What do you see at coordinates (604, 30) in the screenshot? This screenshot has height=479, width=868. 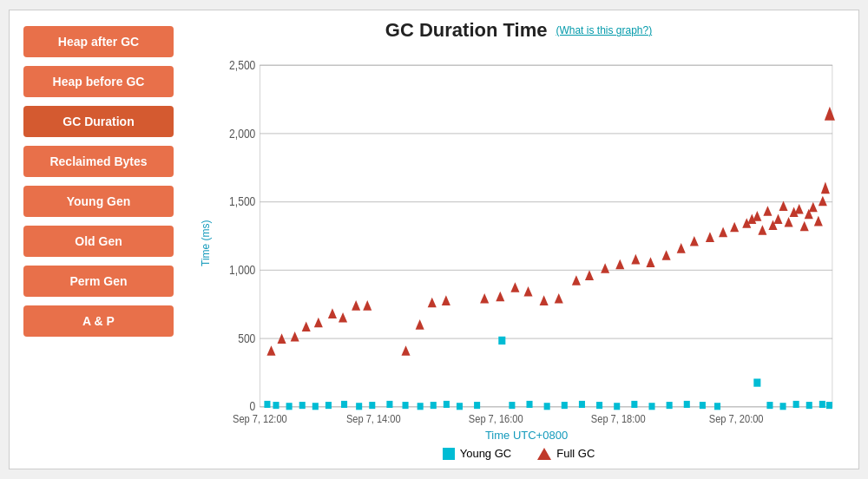 I see `chart-help-link: (What is this graph?)` at bounding box center [604, 30].